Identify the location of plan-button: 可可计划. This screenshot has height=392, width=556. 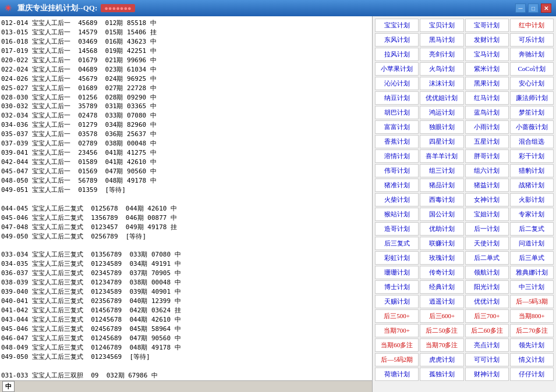
(487, 359).